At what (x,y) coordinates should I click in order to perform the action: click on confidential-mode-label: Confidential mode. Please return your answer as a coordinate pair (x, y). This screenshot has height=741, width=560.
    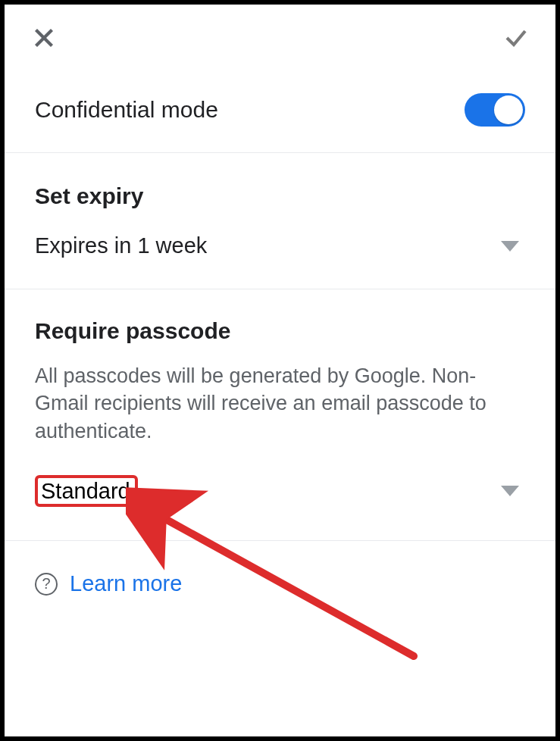
    Looking at the image, I should click on (127, 110).